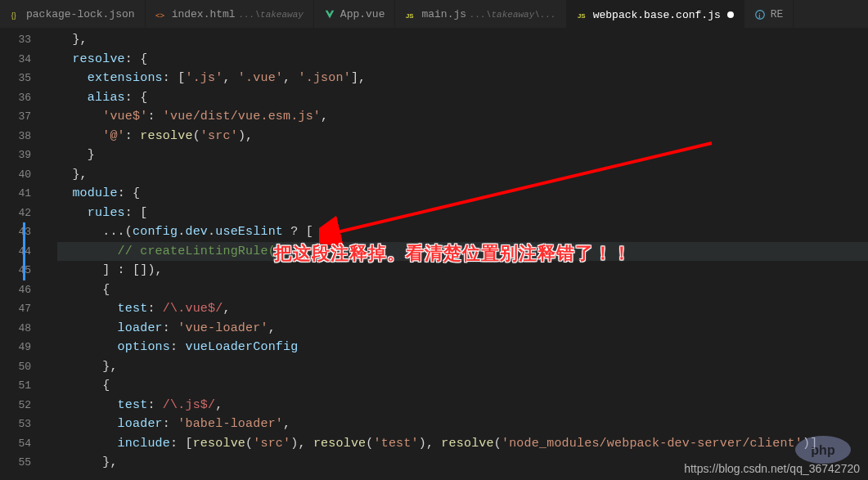 The height and width of the screenshot is (480, 868). I want to click on html-icon: <>, so click(161, 15).